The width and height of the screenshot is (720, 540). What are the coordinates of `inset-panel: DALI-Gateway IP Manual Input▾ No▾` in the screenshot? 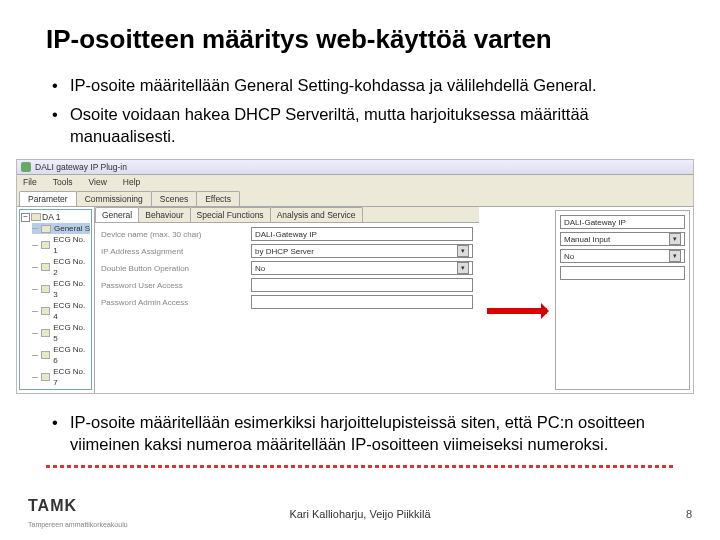 It's located at (622, 300).